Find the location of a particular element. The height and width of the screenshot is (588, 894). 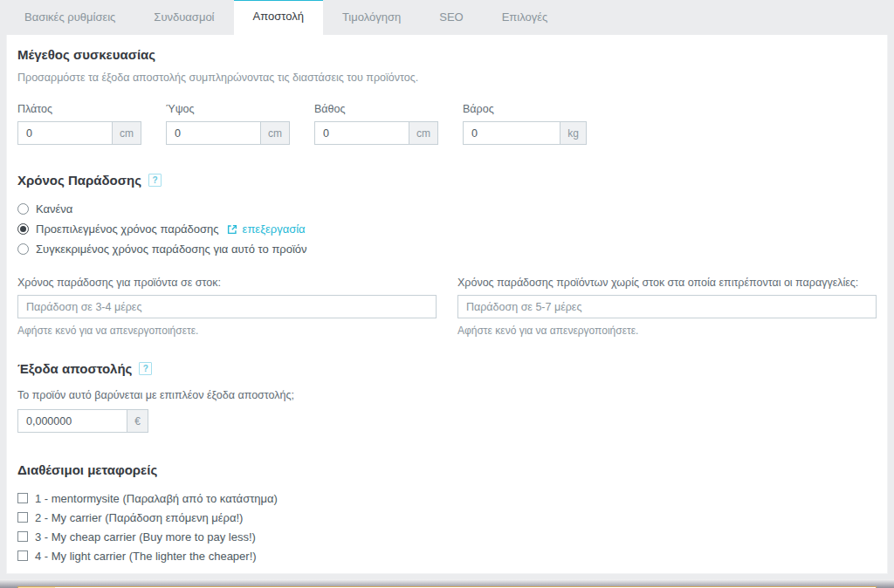

carrier-4-checkbox is located at coordinates (23, 556).